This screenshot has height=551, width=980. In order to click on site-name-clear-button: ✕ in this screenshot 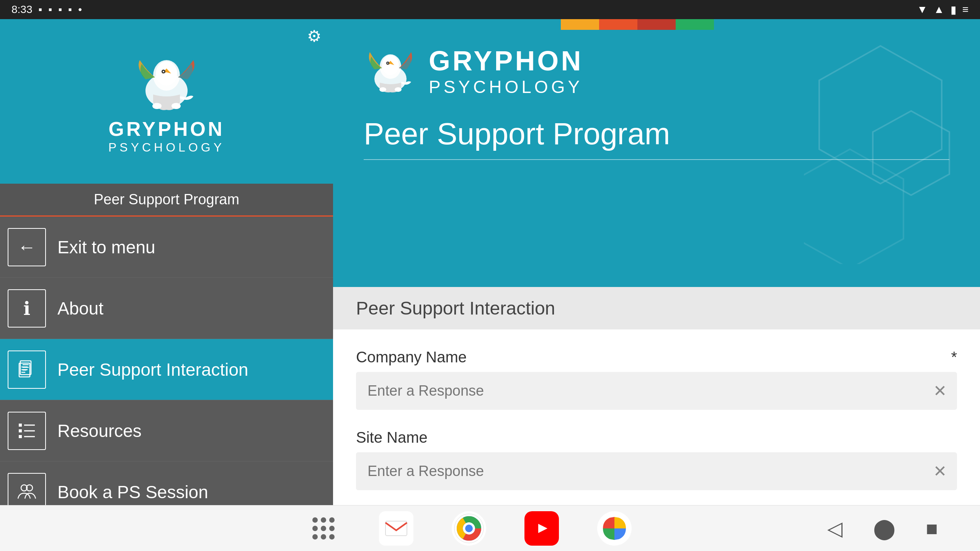, I will do `click(940, 471)`.